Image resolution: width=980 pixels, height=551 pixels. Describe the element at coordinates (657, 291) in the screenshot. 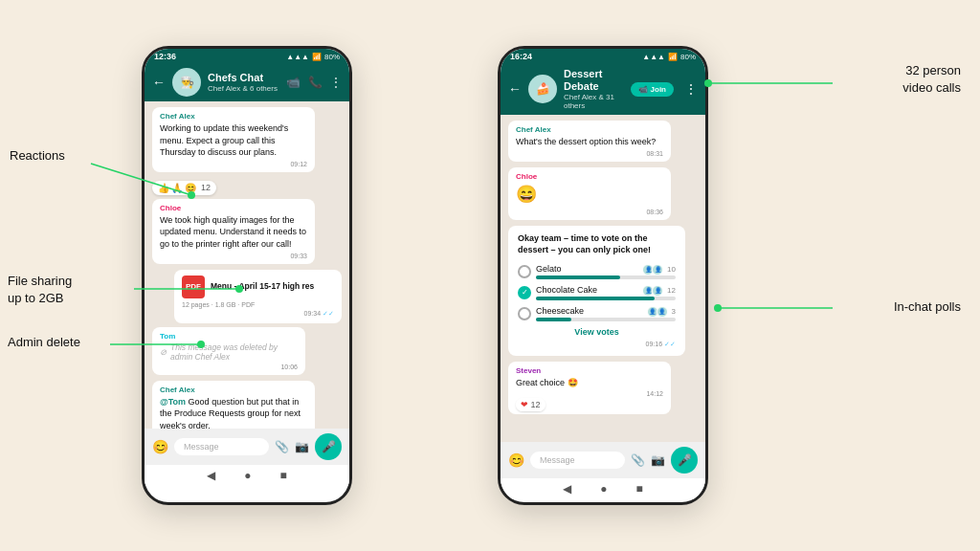

I see `mini-avatar-4: 👤` at that location.